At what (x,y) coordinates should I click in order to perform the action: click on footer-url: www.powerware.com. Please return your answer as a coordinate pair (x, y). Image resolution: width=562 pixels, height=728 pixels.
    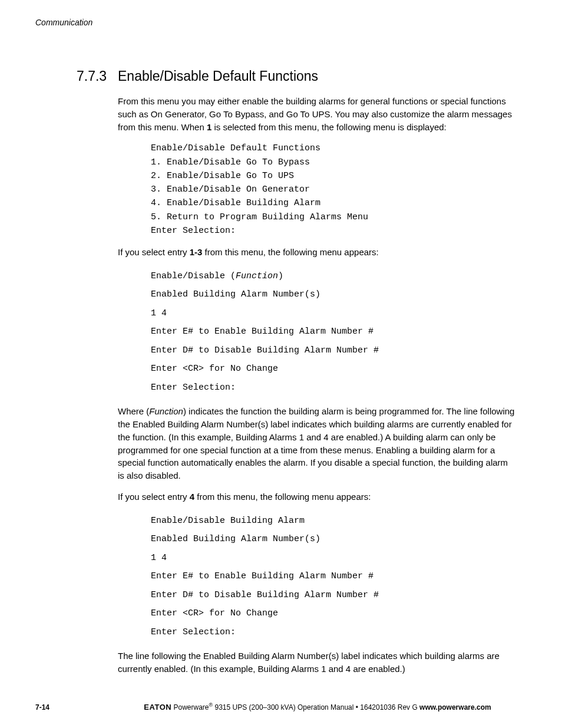
    Looking at the image, I should click on (455, 707).